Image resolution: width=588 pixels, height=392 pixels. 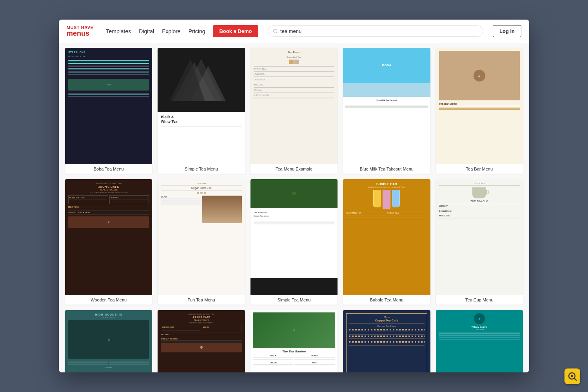 I want to click on card-high-mountain: HIGH MOUNTAIN TEAHOUSE 🍃, so click(x=109, y=341).